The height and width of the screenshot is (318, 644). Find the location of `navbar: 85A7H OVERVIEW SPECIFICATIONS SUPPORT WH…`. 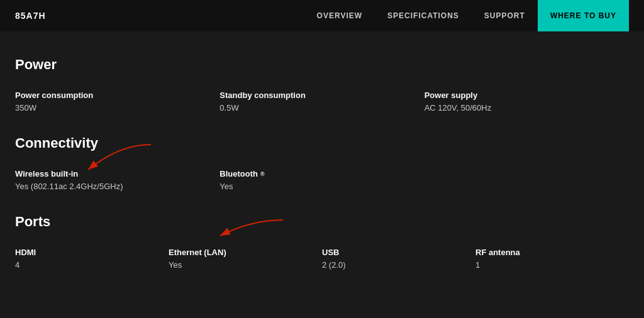

navbar: 85A7H OVERVIEW SPECIFICATIONS SUPPORT WH… is located at coordinates (322, 16).